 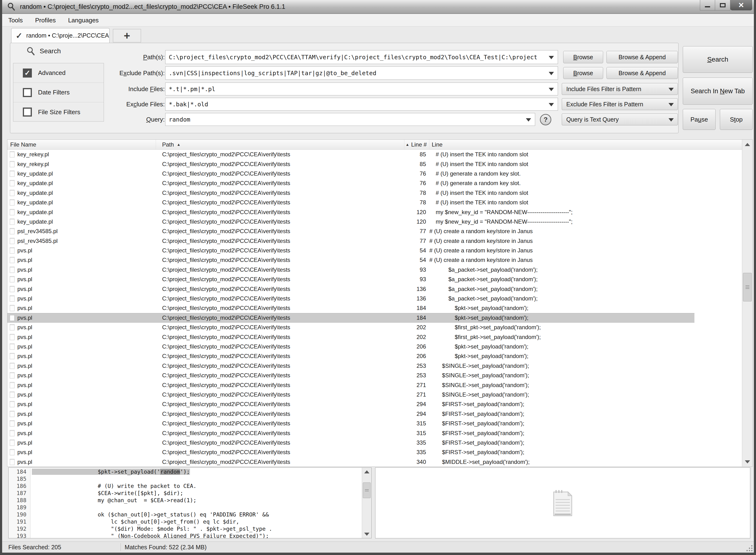 What do you see at coordinates (747, 303) in the screenshot?
I see `results-vertical-scrollbar` at bounding box center [747, 303].